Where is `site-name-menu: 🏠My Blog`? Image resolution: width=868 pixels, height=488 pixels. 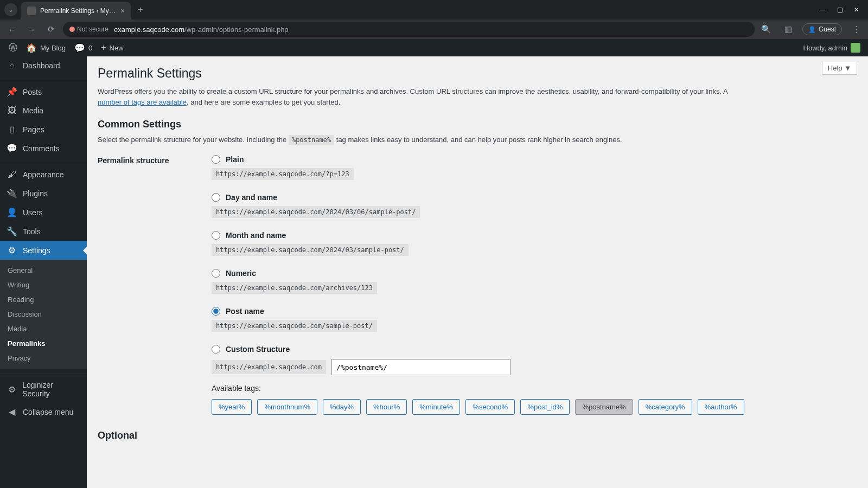 site-name-menu: 🏠My Blog is located at coordinates (46, 48).